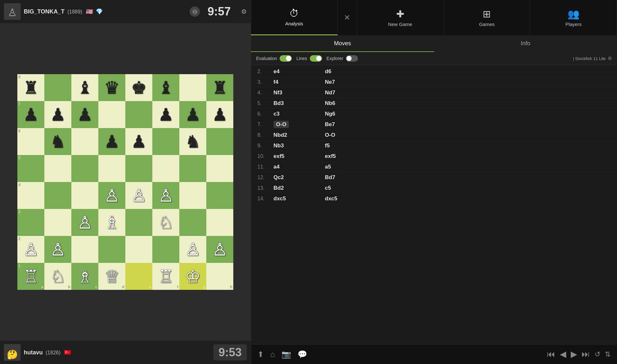 The image size is (617, 364). What do you see at coordinates (343, 44) in the screenshot?
I see `tab-moves: Moves` at bounding box center [343, 44].